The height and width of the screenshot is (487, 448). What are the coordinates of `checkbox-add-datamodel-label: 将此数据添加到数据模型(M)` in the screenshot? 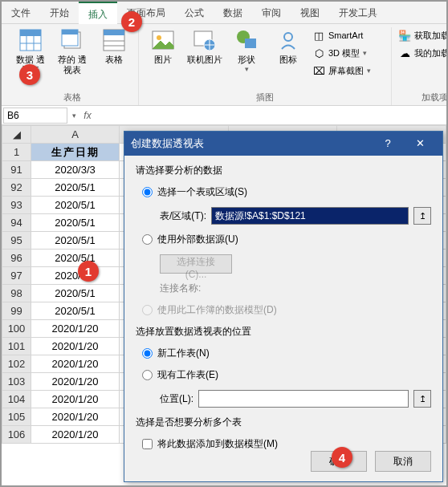 It's located at (218, 444).